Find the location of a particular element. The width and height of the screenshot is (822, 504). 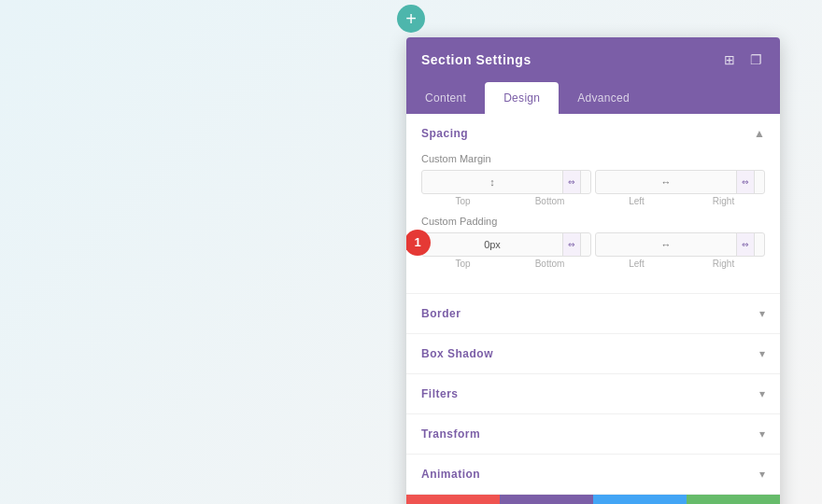

transform-expand-icon: ▾ is located at coordinates (762, 434).